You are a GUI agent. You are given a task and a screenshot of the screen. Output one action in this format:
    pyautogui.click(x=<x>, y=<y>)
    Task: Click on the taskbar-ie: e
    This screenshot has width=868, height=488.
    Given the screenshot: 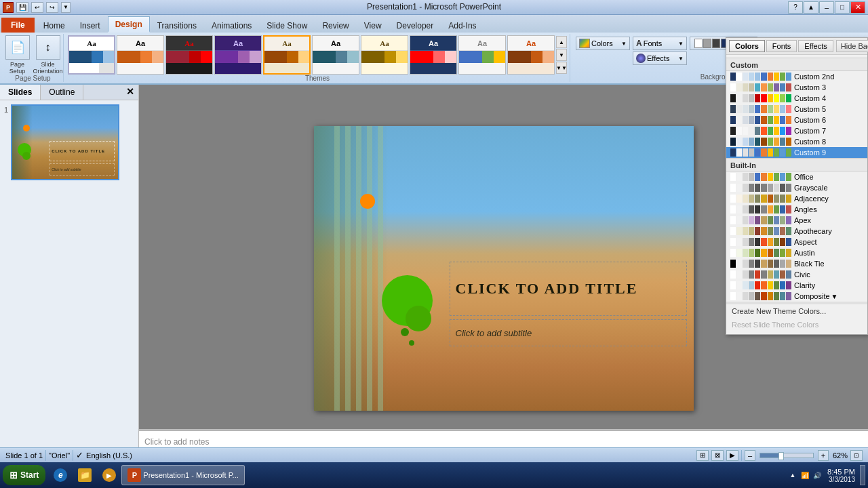 What is the action you would take?
    pyautogui.click(x=60, y=475)
    